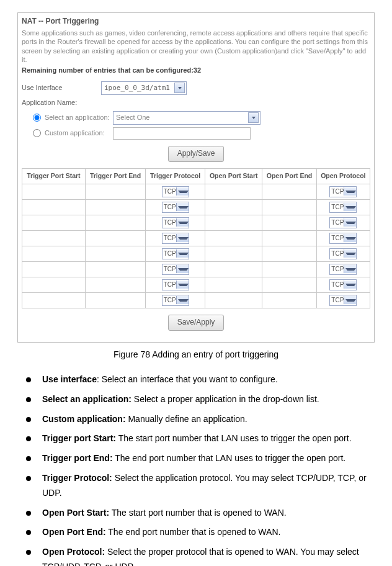 The width and height of the screenshot is (392, 566). Describe the element at coordinates (37, 133) in the screenshot. I see `custom-application-radio` at that location.